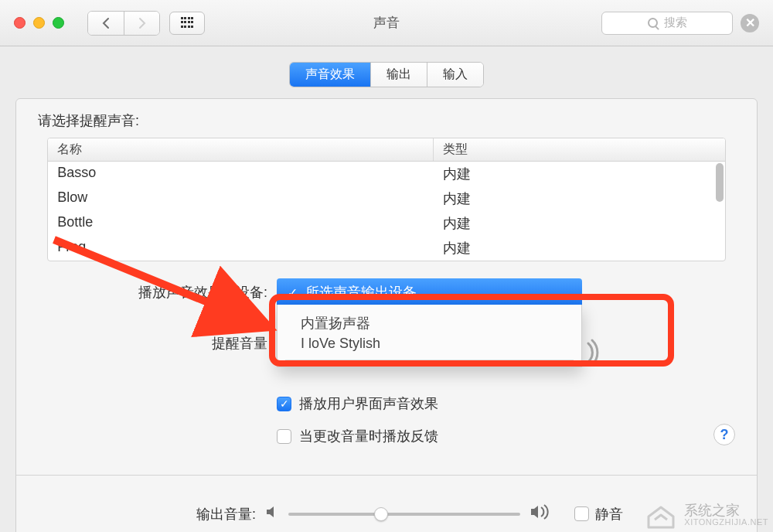 This screenshot has height=532, width=773. I want to click on output-device-dropdown: ✓ 所选声音输出设备 内置扬声器 I loVe Stylish, so click(430, 292).